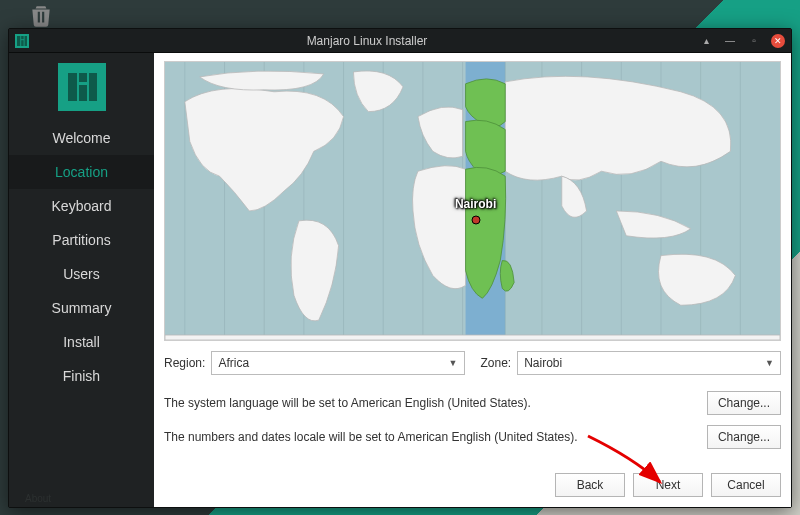 This screenshot has width=800, height=515. Describe the element at coordinates (668, 485) in the screenshot. I see `next-button: Next` at that location.